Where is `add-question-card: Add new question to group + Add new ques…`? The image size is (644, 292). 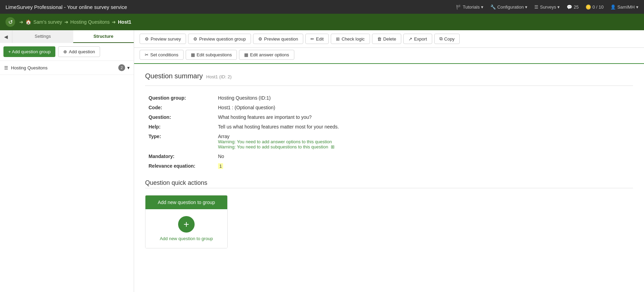
add-question-card: Add new question to group + Add new ques… is located at coordinates (186, 222).